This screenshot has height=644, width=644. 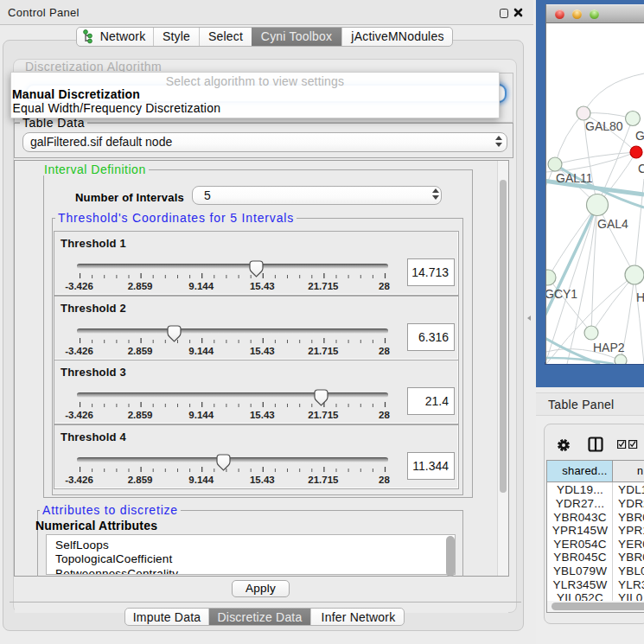 I want to click on svg-text: GCY1, so click(x=562, y=294).